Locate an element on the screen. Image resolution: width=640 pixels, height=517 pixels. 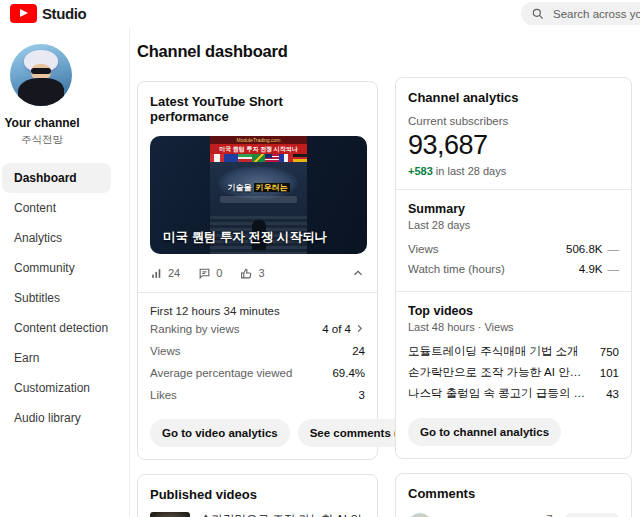
post-chip: Post is located at coordinates (592, 515).